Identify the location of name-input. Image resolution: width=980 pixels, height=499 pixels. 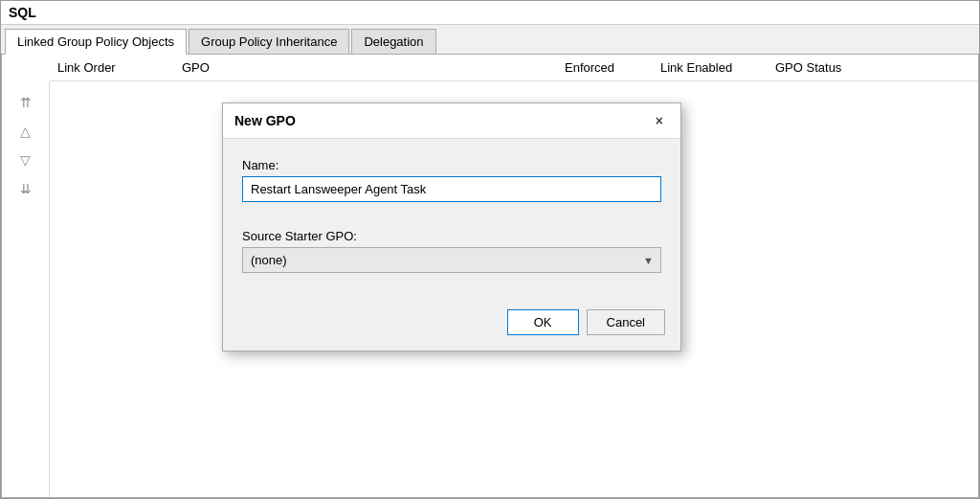
(452, 190).